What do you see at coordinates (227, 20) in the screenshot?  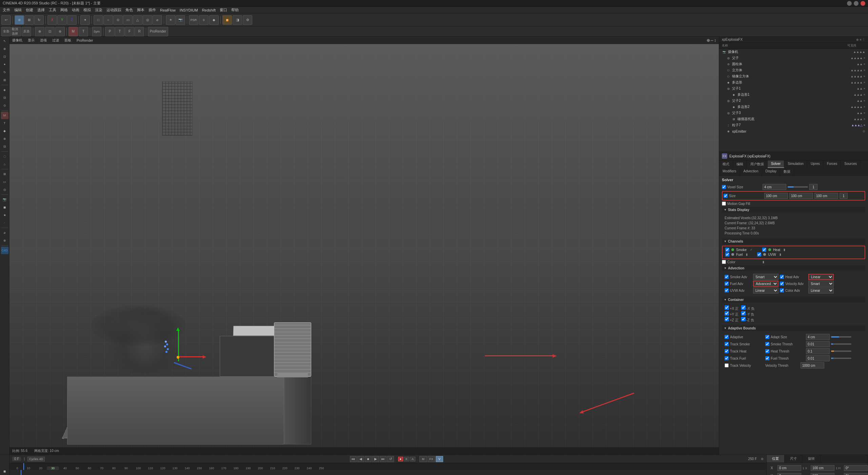 I see `render-btn: ◼` at bounding box center [227, 20].